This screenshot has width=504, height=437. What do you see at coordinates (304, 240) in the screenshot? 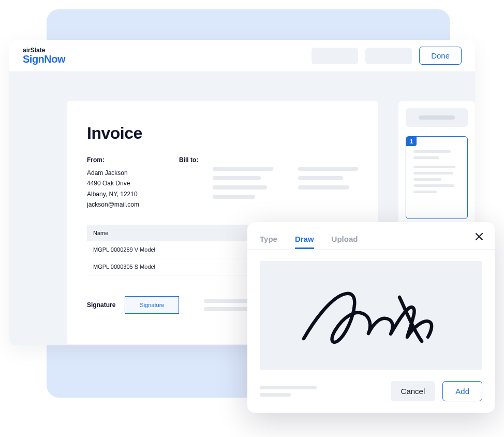
I see `tab-draw: Draw` at bounding box center [304, 240].